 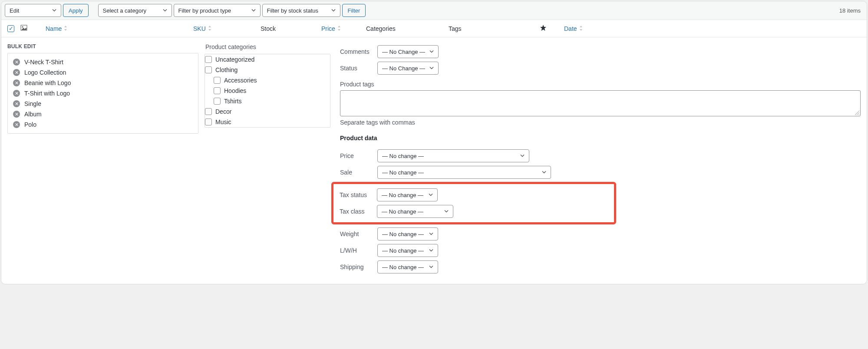 I want to click on product-name: Album, so click(x=33, y=114).